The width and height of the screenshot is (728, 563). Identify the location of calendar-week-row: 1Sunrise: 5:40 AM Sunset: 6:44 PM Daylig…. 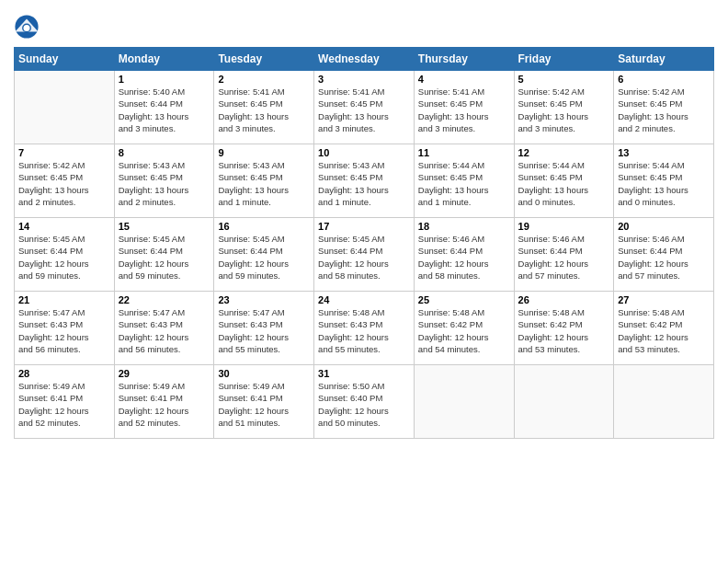
(364, 108).